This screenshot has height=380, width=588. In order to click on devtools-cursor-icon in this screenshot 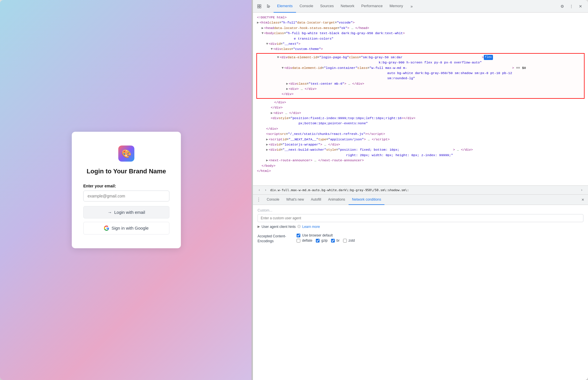, I will do `click(268, 6)`.